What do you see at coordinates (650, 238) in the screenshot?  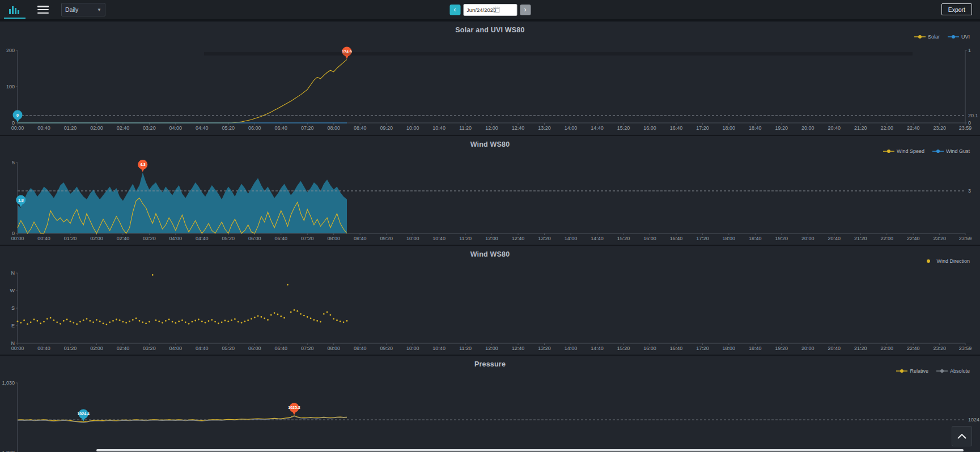 I see `x-tick-label: 16:00` at bounding box center [650, 238].